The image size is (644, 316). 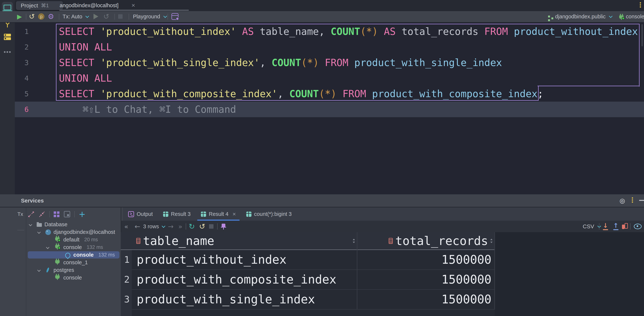 What do you see at coordinates (540, 94) in the screenshot?
I see `code-token-semi: ;` at bounding box center [540, 94].